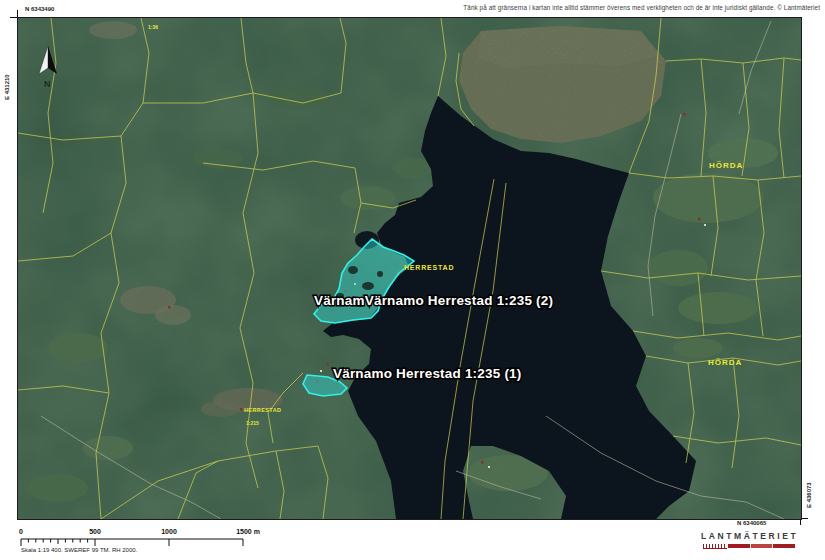 The height and width of the screenshot is (560, 825). I want to click on place-label-horda-south: HÖRDA, so click(725, 362).